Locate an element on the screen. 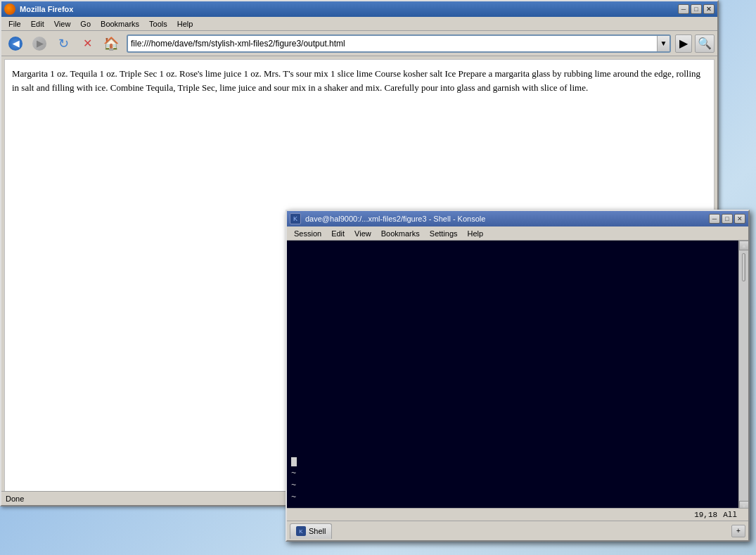  firefox-menubar: File Edit View Go Bookmarks Tools Help is located at coordinates (359, 24).